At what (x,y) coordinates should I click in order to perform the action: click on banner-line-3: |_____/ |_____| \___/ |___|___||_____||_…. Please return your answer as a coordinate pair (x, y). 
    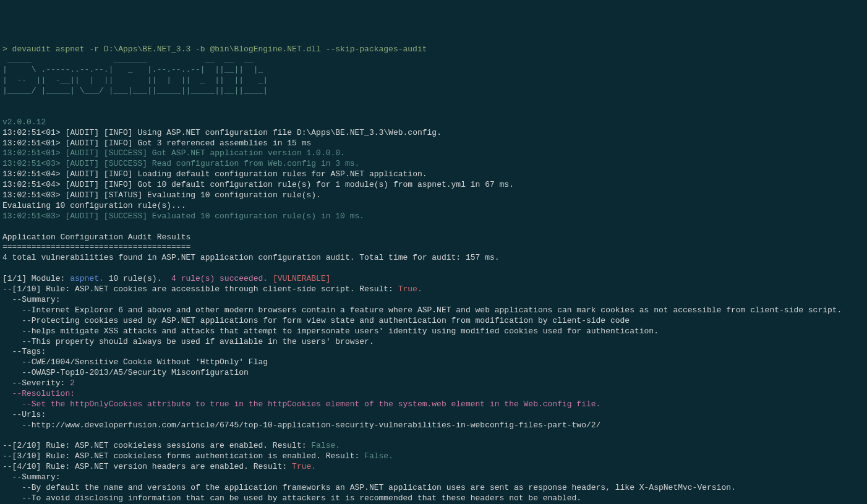
    Looking at the image, I should click on (434, 92).